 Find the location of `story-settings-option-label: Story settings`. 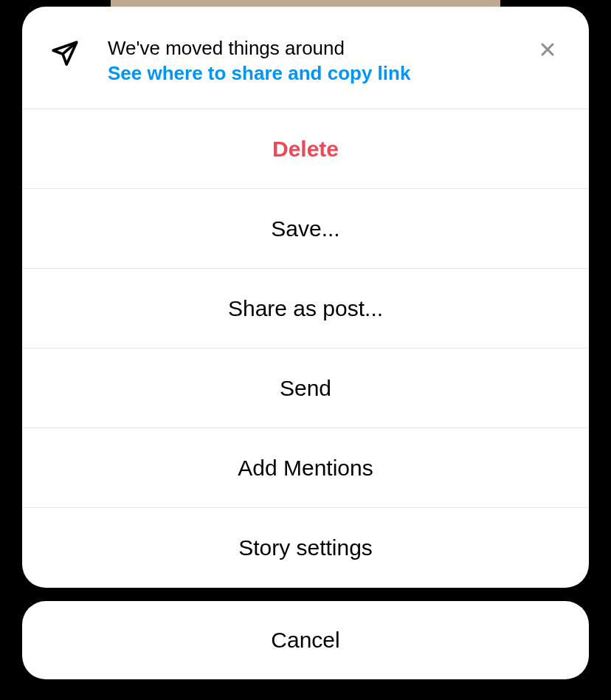

story-settings-option-label: Story settings is located at coordinates (306, 548).